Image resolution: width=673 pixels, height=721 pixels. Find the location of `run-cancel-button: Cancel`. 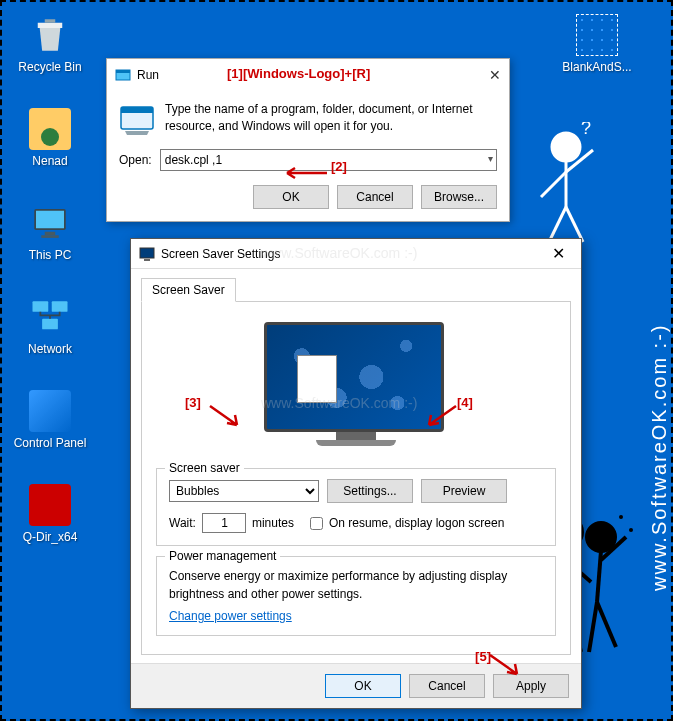

run-cancel-button: Cancel is located at coordinates (375, 197).